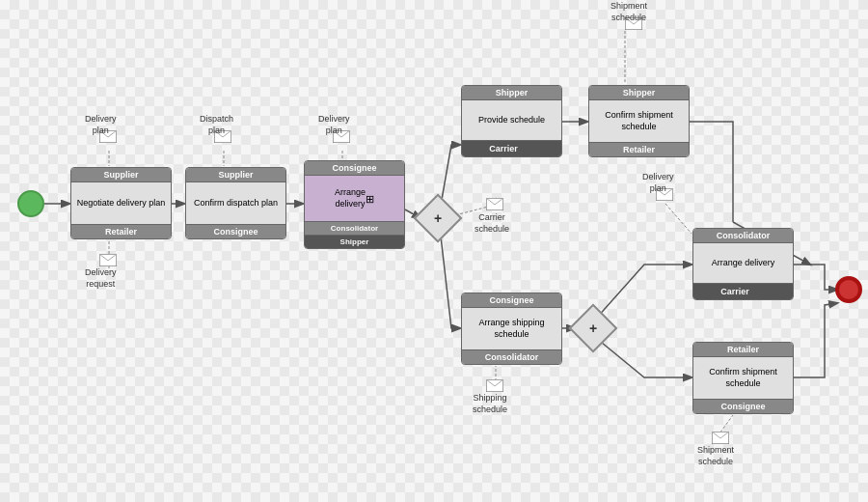  Describe the element at coordinates (743, 349) in the screenshot. I see `task-header: Retailer` at that location.